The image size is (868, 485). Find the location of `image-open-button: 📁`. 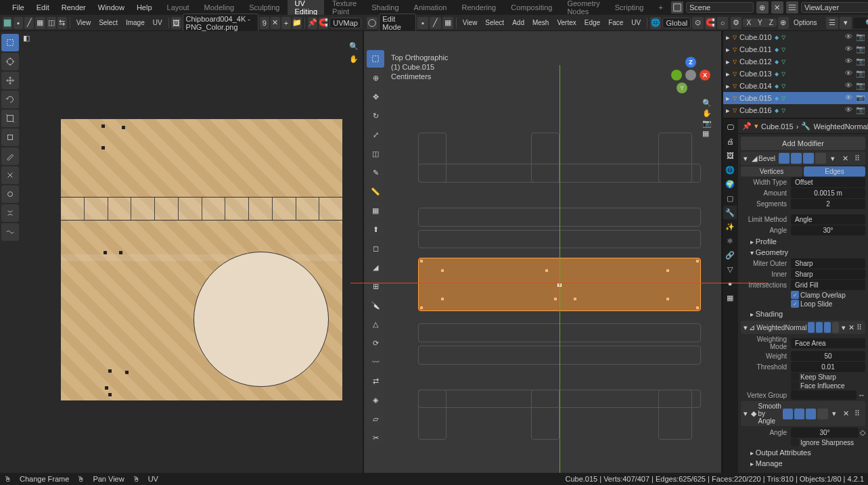

image-open-button: 📁 is located at coordinates (297, 23).